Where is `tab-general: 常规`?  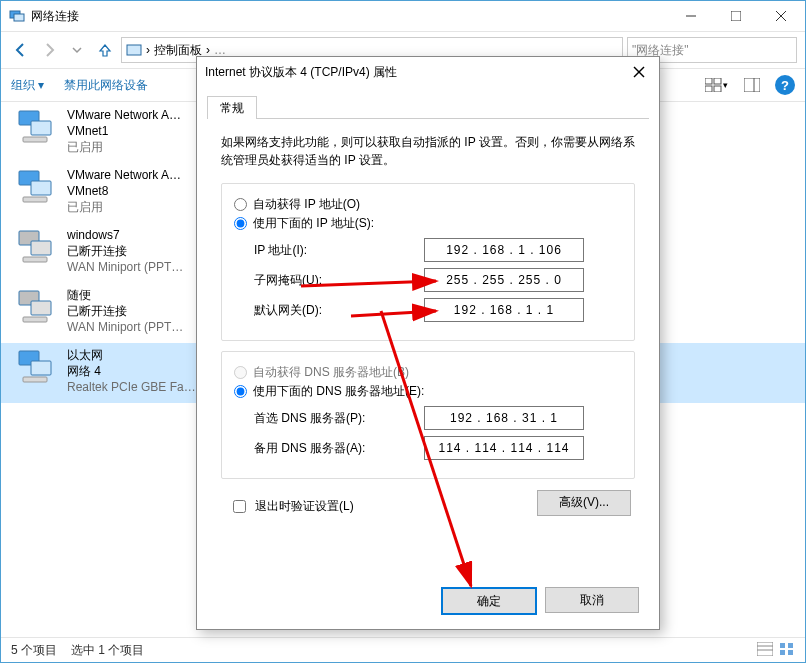
tab-general: 常规 is located at coordinates (232, 108).